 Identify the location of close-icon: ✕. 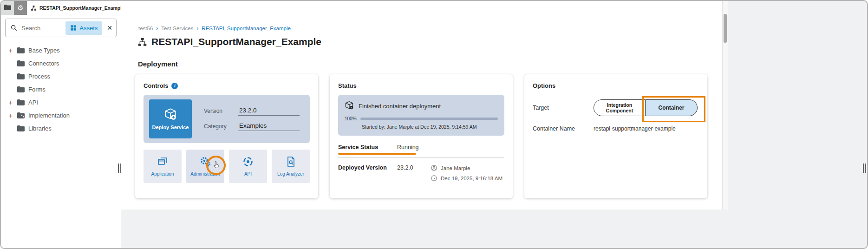
(110, 28).